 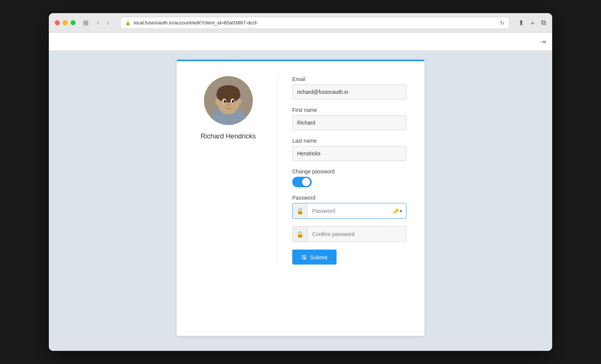 What do you see at coordinates (543, 42) in the screenshot?
I see `account-icon: ⇥` at bounding box center [543, 42].